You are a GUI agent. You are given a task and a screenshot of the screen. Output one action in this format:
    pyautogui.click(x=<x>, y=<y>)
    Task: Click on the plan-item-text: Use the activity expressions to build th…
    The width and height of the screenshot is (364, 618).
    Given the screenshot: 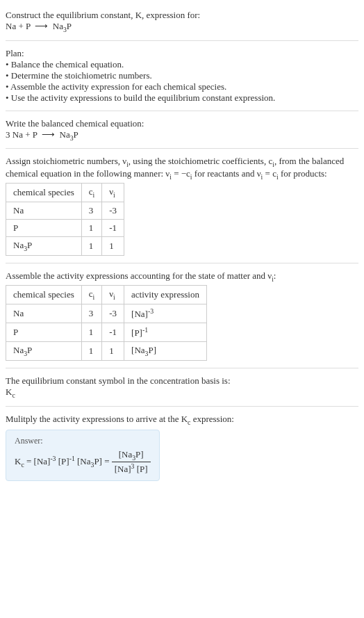 What is the action you would take?
    pyautogui.click(x=143, y=97)
    